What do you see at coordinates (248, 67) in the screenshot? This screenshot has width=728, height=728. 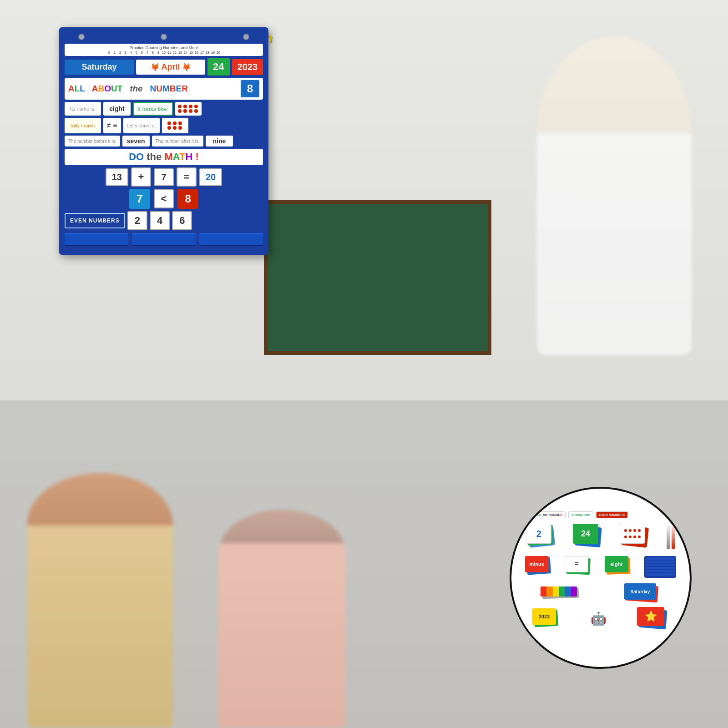 I see `year-card: 2023` at bounding box center [248, 67].